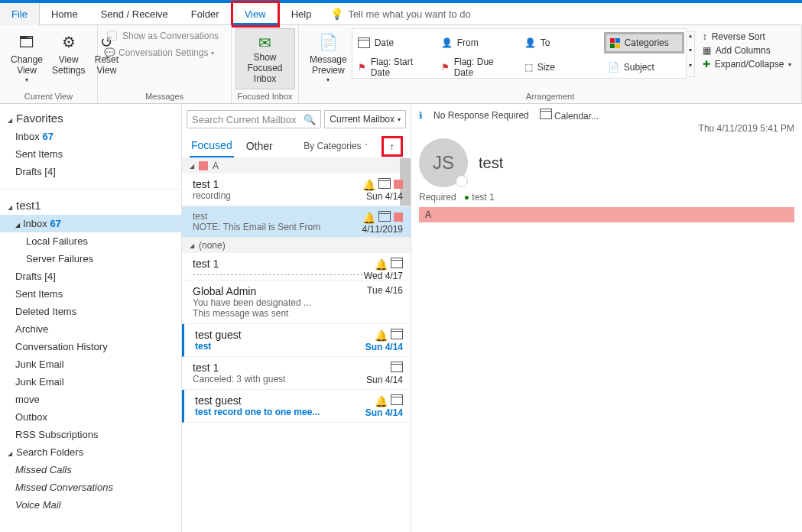 The image size is (802, 532). Describe the element at coordinates (365, 119) in the screenshot. I see `search-scope-dropdown: Current Mailbox ▾` at that location.